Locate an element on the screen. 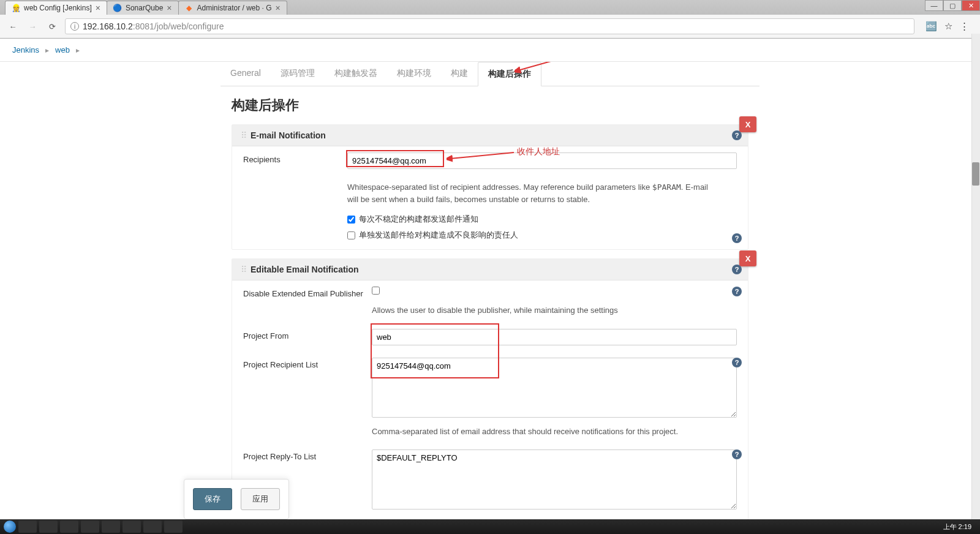 This screenshot has width=980, height=534. config-tabs: General 源码管理 构建触发器 构建环境 构建 构建后操作 is located at coordinates (490, 74).